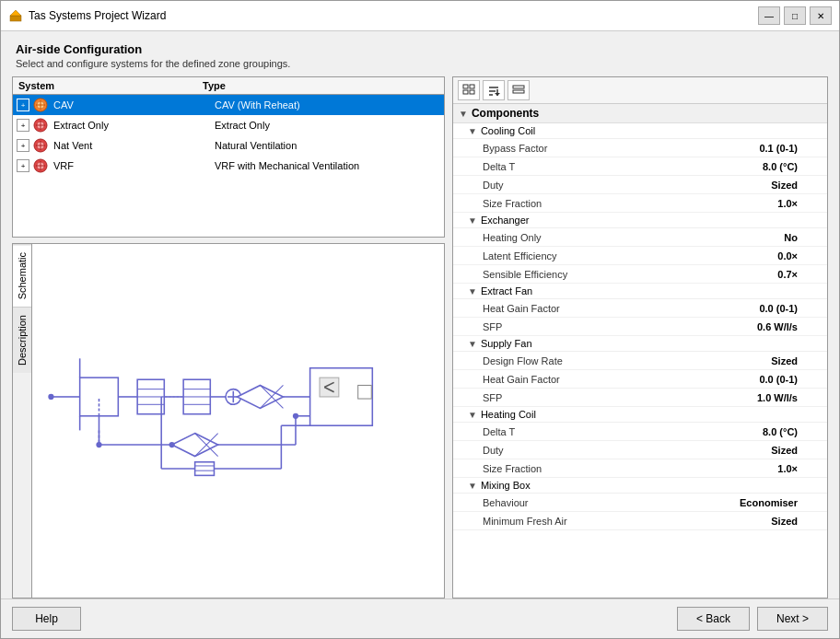 The image size is (840, 639). Describe the element at coordinates (134, 125) in the screenshot. I see `system-name-extract: Extract Only` at that location.